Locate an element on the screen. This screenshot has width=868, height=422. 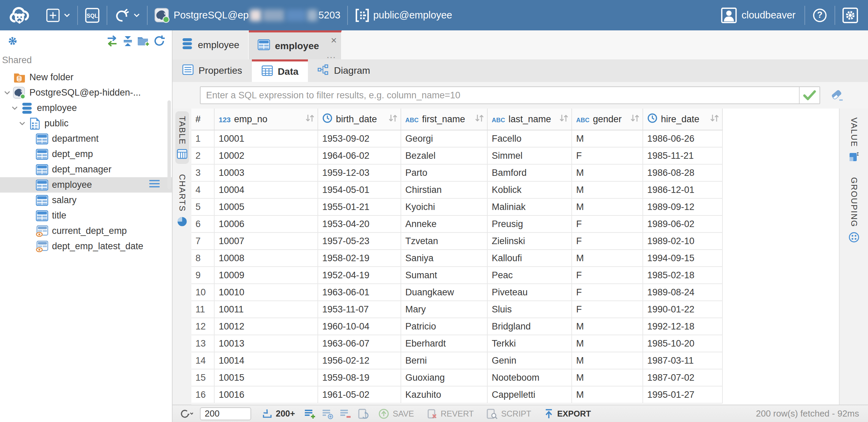
collapse-all-icon is located at coordinates (128, 41).